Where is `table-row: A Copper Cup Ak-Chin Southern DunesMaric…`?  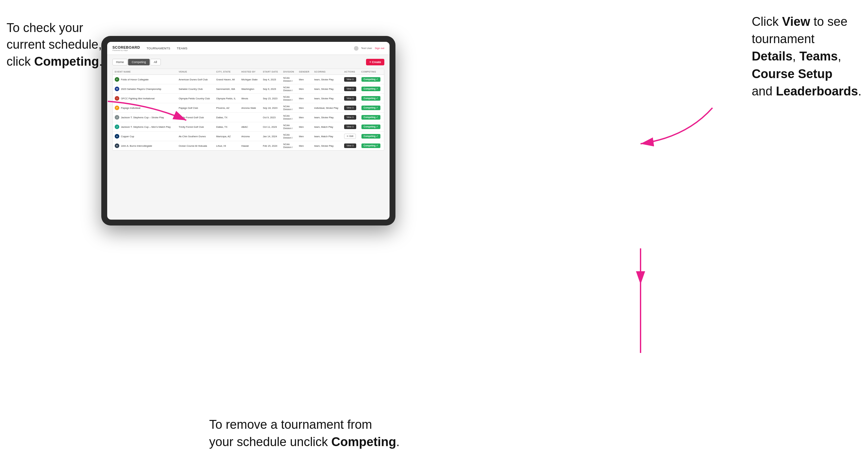
table-row: A Copper Cup Ak-Chin Southern DunesMaric… is located at coordinates (249, 136).